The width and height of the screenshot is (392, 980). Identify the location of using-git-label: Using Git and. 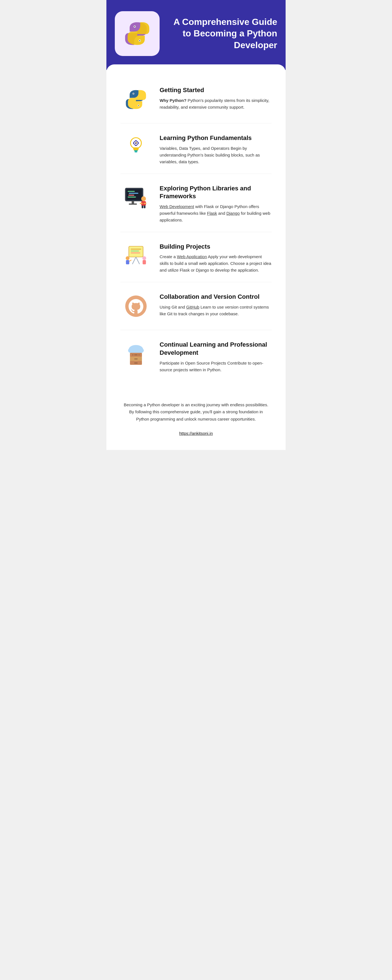
(173, 307).